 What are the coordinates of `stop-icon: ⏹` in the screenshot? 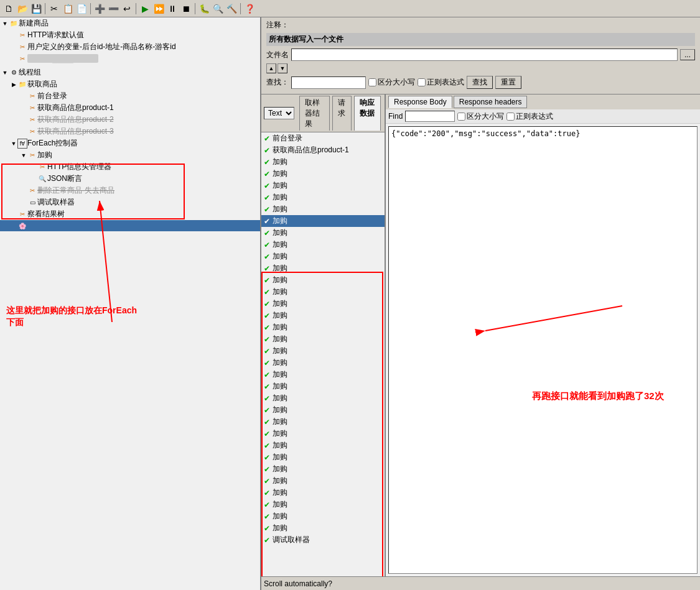 It's located at (186, 9).